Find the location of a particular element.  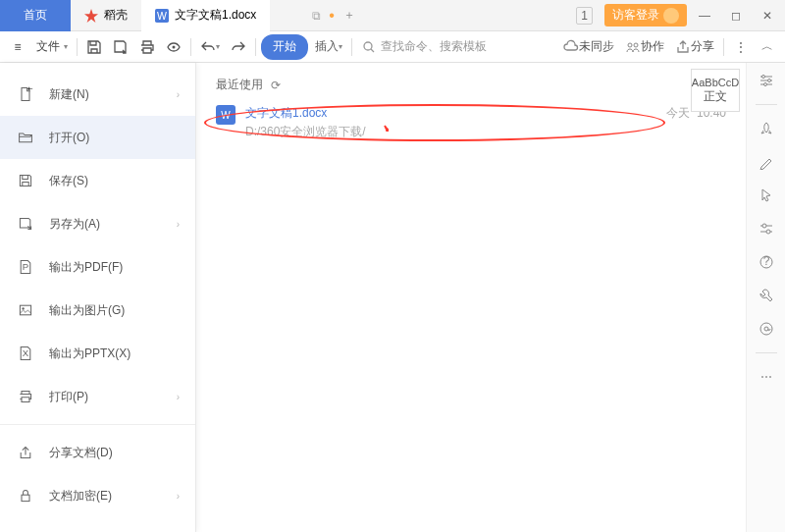

style-preview-normal: AaBbCcD 正文 is located at coordinates (715, 90).